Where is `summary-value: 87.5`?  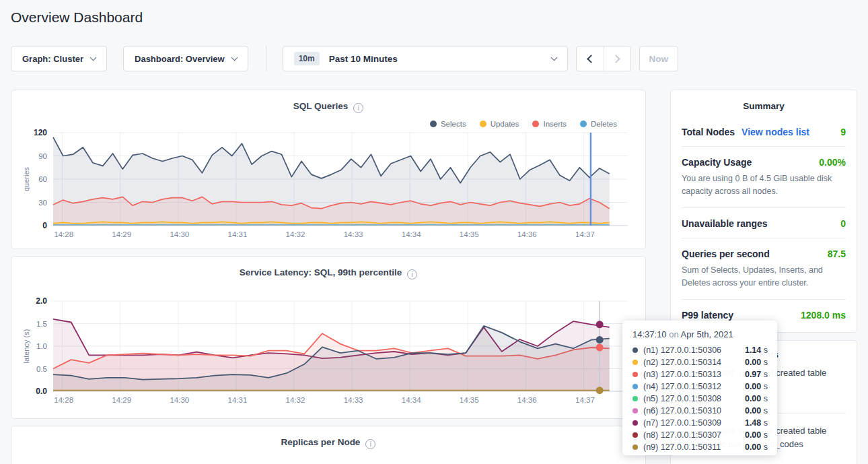 summary-value: 87.5 is located at coordinates (837, 254).